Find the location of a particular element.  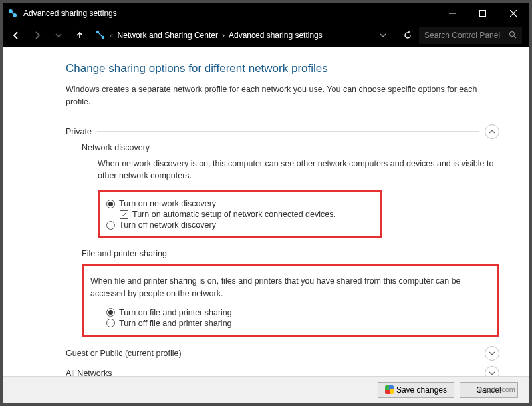

titlebar: Advanced sharing settings is located at coordinates (266, 13).